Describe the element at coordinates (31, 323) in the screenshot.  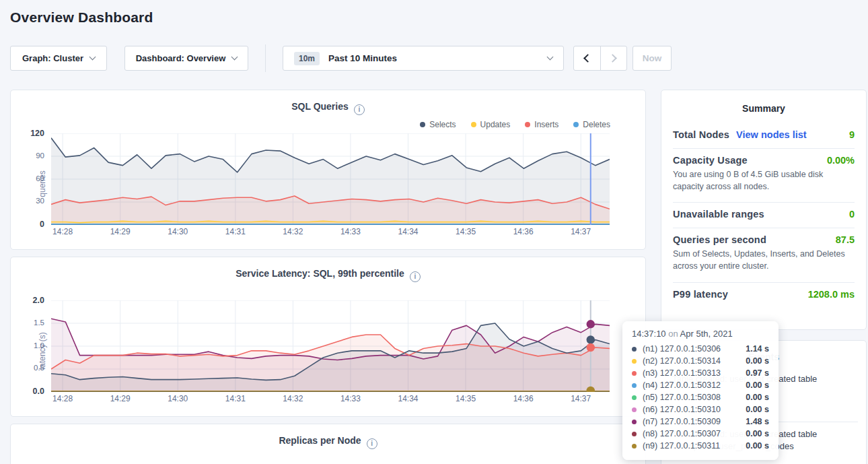
I see `y-tick-label: 1.5` at that location.